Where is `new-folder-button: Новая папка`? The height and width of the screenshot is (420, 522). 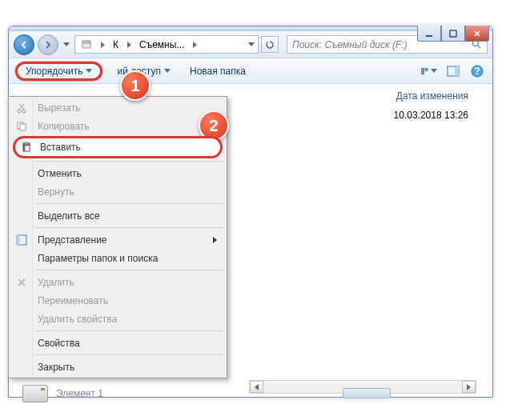 new-folder-button: Новая папка is located at coordinates (218, 71).